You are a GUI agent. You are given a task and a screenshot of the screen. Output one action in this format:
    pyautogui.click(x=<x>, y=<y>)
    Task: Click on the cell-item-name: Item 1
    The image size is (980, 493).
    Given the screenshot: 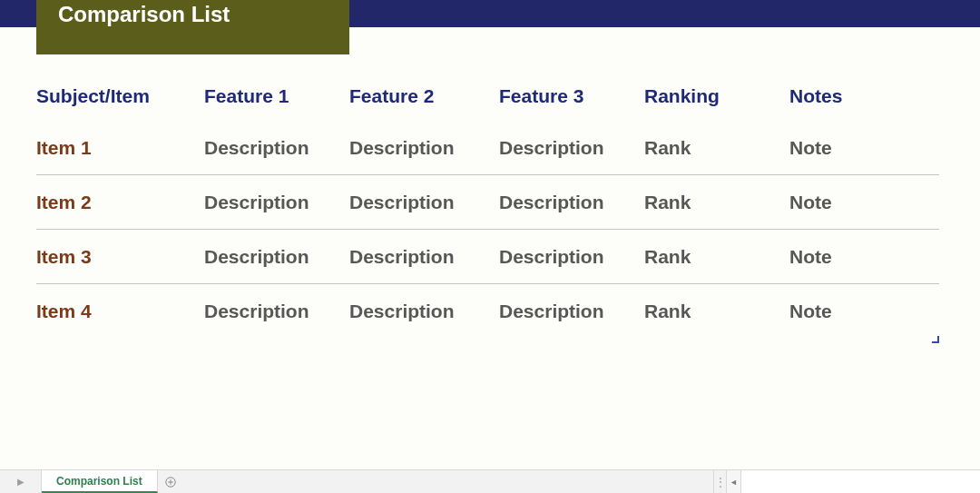 What is the action you would take?
    pyautogui.click(x=120, y=148)
    